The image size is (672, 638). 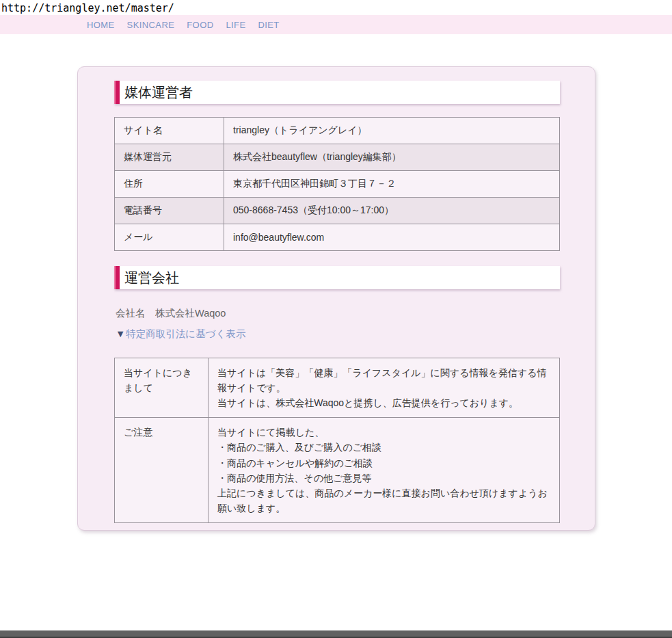 I want to click on table-row: ご注意 当サイトにて掲載した、 ・商品のご購入、及びご購入のご相談 ・商品のキャ…, so click(x=338, y=470).